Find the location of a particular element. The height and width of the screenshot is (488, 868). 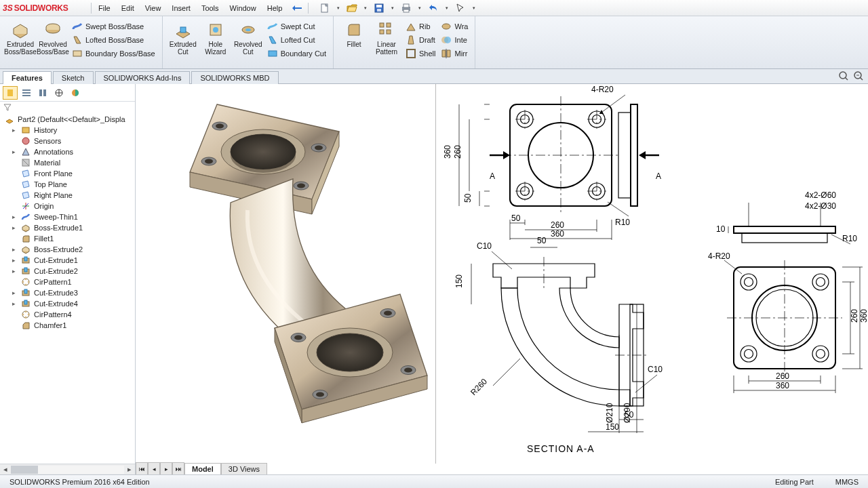

sheet-tab-3dviews: 3D Views is located at coordinates (244, 469).